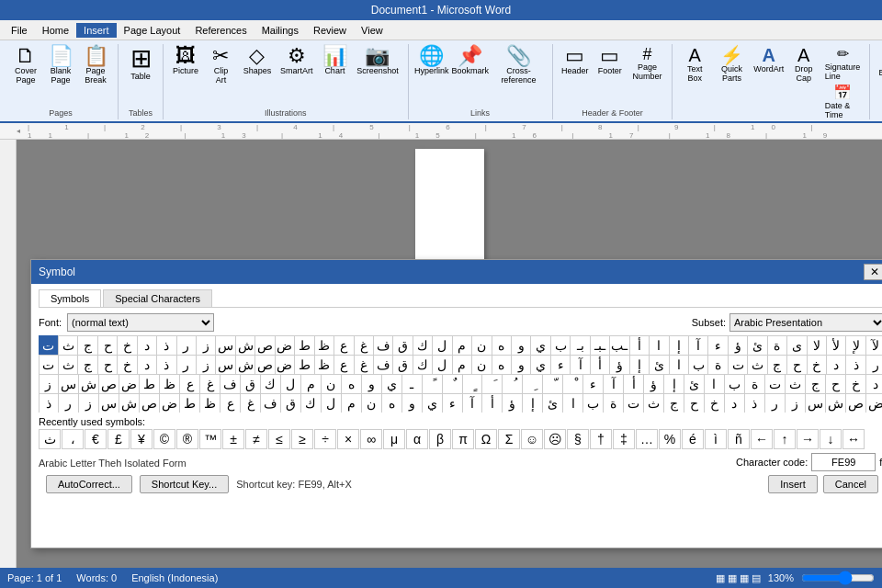  What do you see at coordinates (878, 62) in the screenshot?
I see `ribbon-btn-equation: Ω Equa...` at bounding box center [878, 62].